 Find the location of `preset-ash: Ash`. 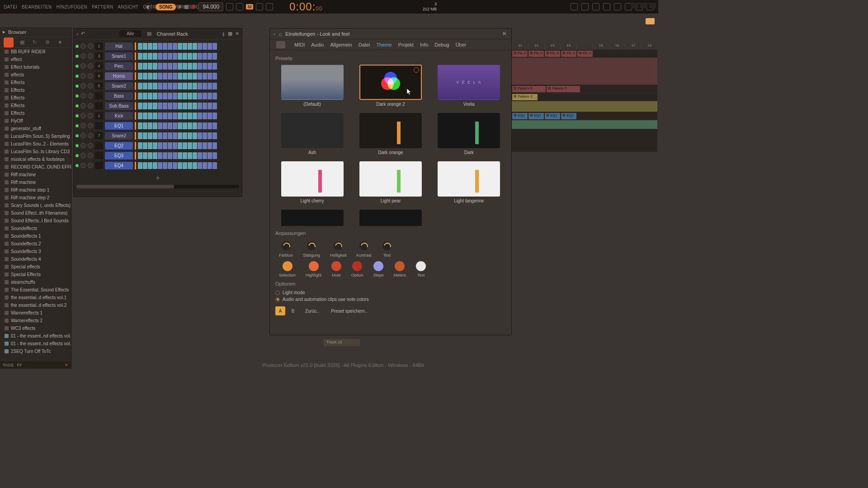

preset-ash: Ash is located at coordinates (312, 134).